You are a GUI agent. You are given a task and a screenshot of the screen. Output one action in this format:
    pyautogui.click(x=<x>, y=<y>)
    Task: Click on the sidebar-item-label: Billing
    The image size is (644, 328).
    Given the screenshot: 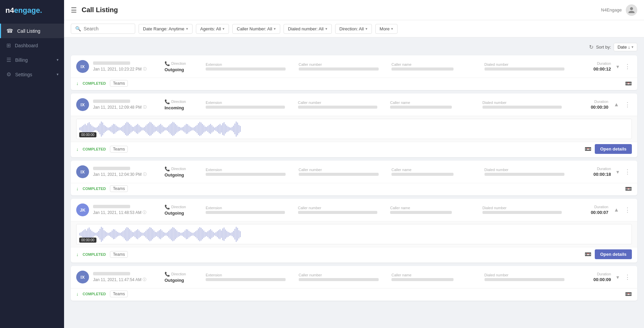 What is the action you would take?
    pyautogui.click(x=34, y=60)
    